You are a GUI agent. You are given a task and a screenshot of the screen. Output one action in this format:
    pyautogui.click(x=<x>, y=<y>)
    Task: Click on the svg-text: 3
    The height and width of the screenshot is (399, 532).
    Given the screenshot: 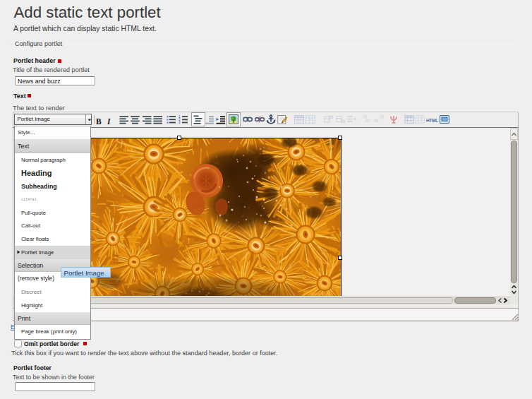 What is the action you would take?
    pyautogui.click(x=179, y=123)
    